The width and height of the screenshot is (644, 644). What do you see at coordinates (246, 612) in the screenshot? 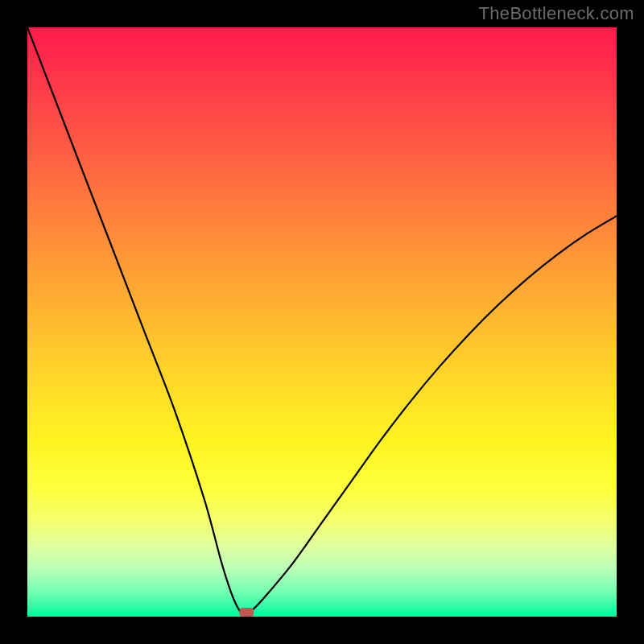
I see `optimal-point-marker` at bounding box center [246, 612].